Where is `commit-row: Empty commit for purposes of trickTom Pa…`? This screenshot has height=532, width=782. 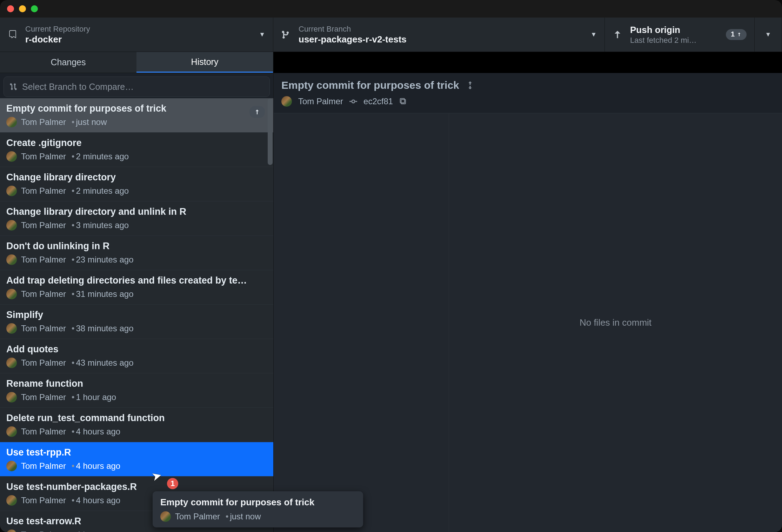
commit-row: Empty commit for purposes of trickTom Pa… is located at coordinates (137, 115).